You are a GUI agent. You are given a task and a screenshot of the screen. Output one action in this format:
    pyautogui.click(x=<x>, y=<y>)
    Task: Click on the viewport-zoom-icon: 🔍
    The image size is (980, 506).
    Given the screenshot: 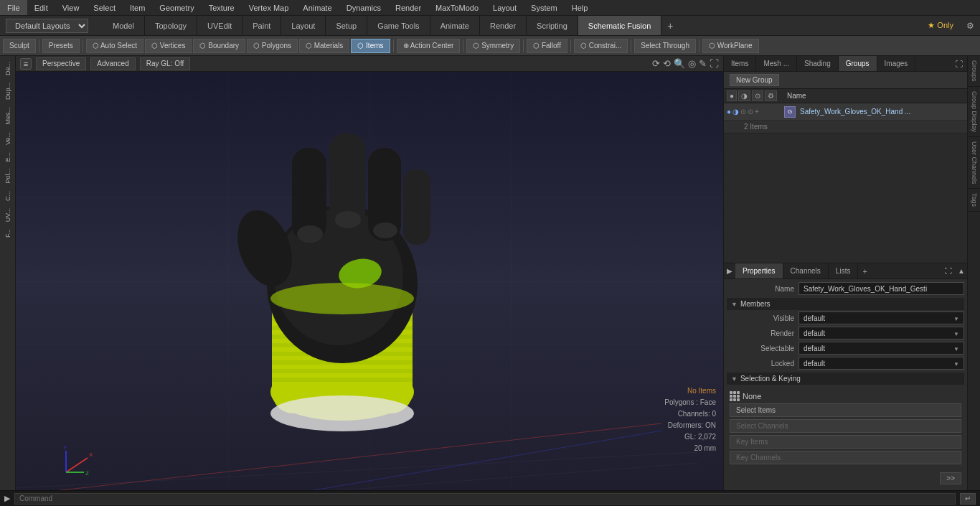 What is the action you would take?
    pyautogui.click(x=679, y=63)
    